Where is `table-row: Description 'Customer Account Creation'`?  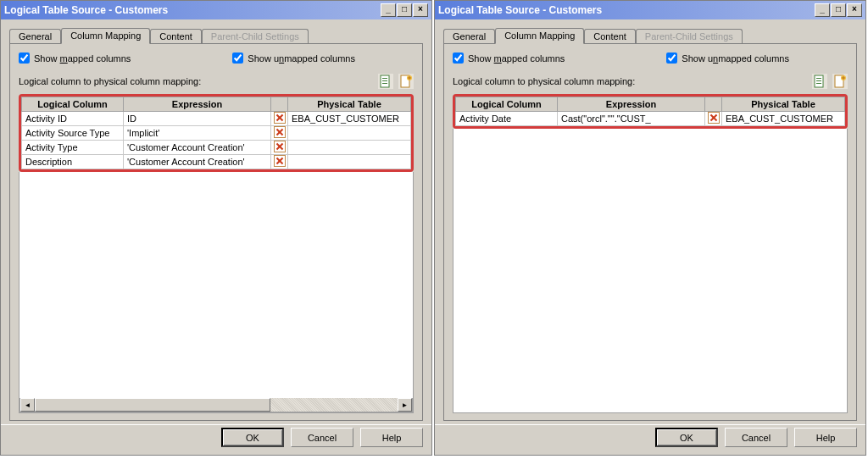 table-row: Description 'Customer Account Creation' is located at coordinates (217, 163).